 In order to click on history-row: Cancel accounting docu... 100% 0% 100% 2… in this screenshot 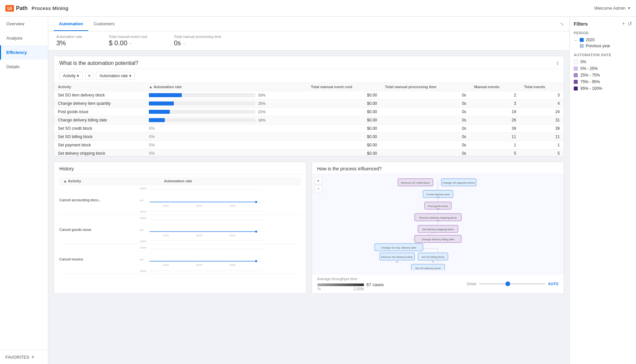, I will do `click(180, 200)`.